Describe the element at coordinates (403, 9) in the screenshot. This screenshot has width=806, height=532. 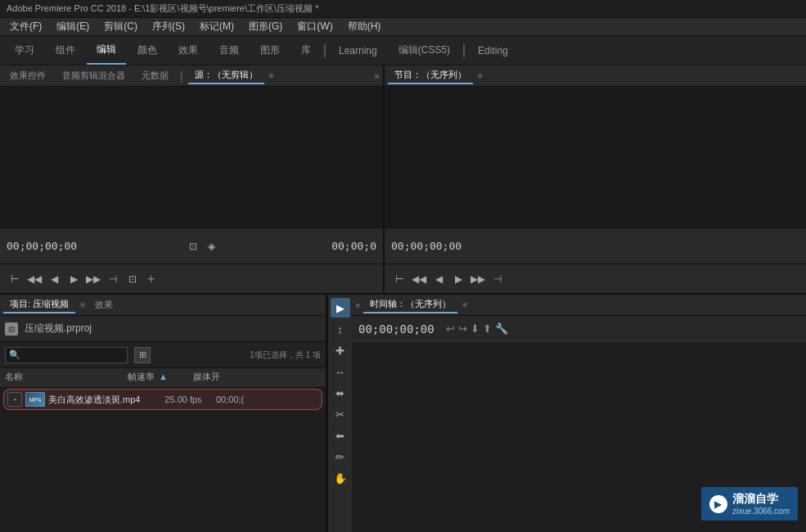
I see `title-bar: Adobe Premiere Pro CC 2018 - E:\1影视区\视频号…` at that location.